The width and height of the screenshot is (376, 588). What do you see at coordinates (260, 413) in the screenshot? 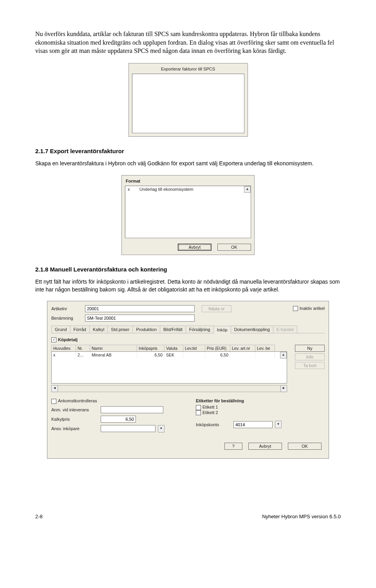
I see `etikett2-checkbox: Etikett 2` at bounding box center [260, 413].